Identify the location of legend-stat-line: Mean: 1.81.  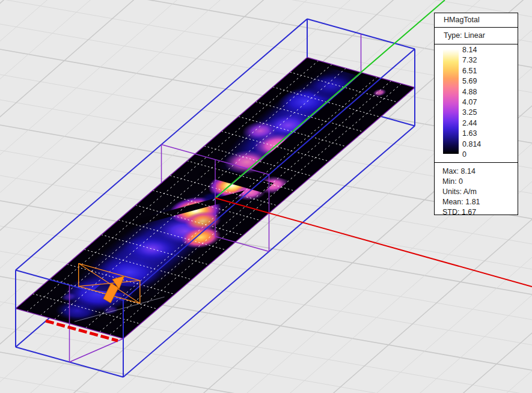
(480, 202).